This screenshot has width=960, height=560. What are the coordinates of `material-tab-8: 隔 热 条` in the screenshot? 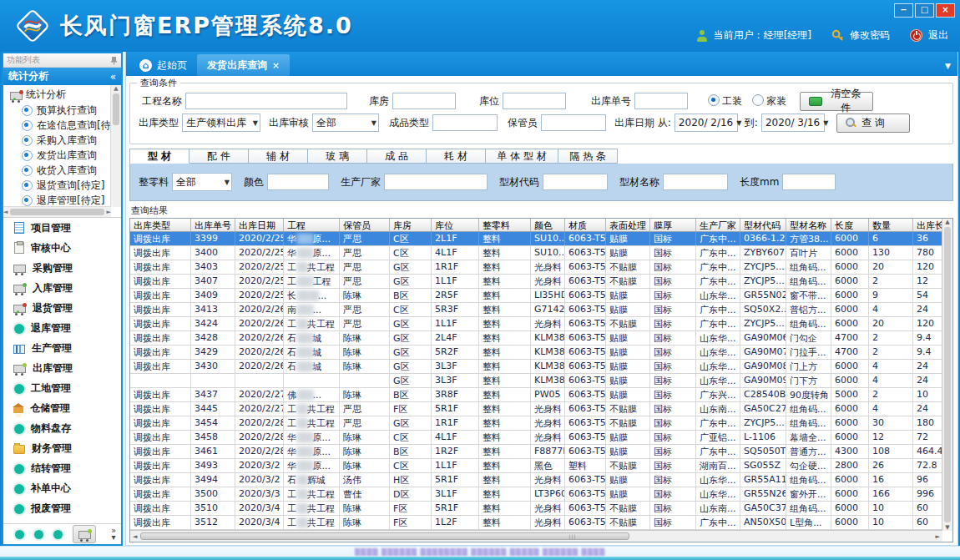 It's located at (588, 156).